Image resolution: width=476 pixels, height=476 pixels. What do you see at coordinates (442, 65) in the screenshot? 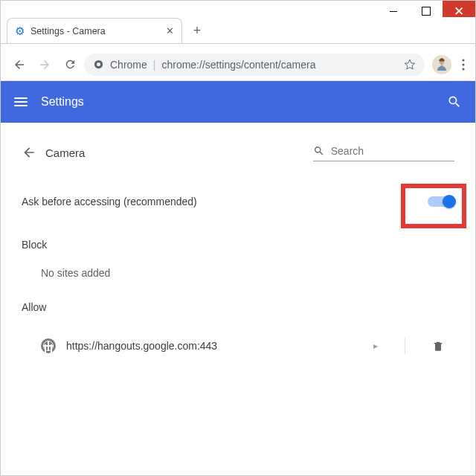
I see `avatar-icon` at bounding box center [442, 65].